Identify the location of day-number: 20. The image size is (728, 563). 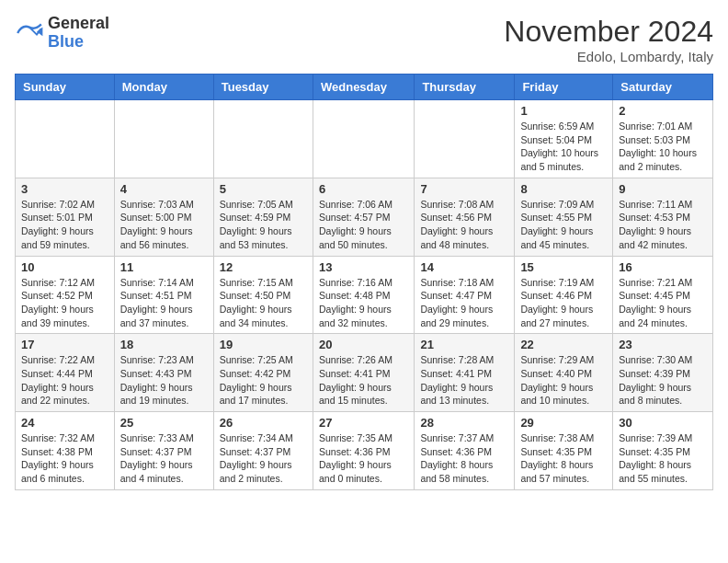
(364, 344).